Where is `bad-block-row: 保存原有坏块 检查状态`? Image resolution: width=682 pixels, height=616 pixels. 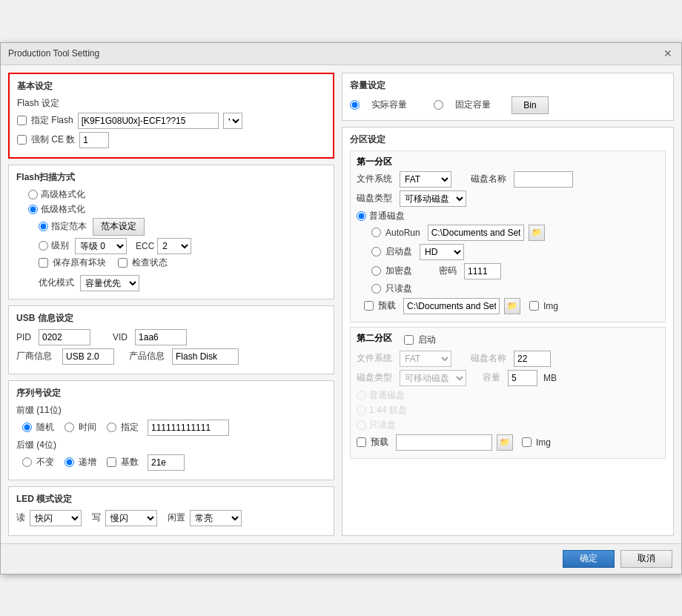 bad-block-row: 保存原有坏块 检查状态 is located at coordinates (182, 264).